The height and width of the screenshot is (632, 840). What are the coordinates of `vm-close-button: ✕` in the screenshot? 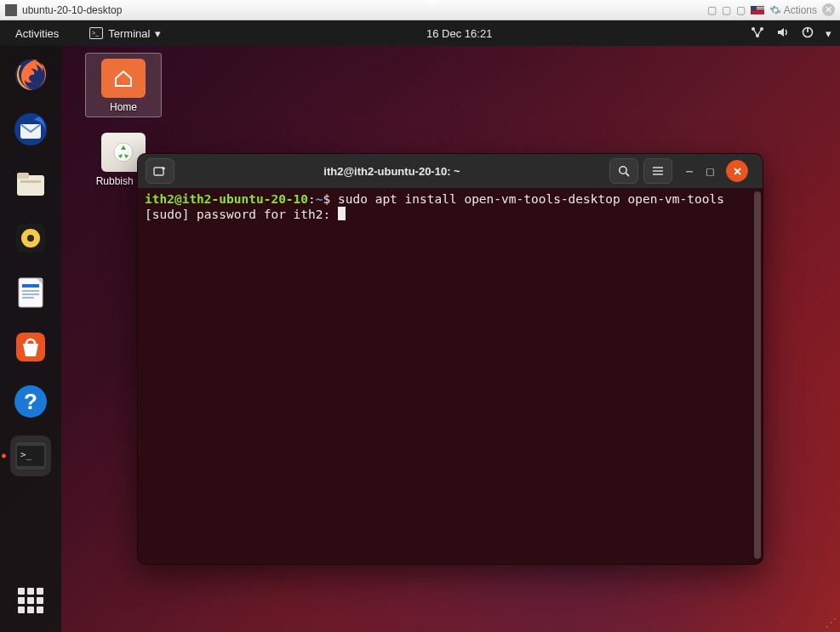 It's located at (829, 10).